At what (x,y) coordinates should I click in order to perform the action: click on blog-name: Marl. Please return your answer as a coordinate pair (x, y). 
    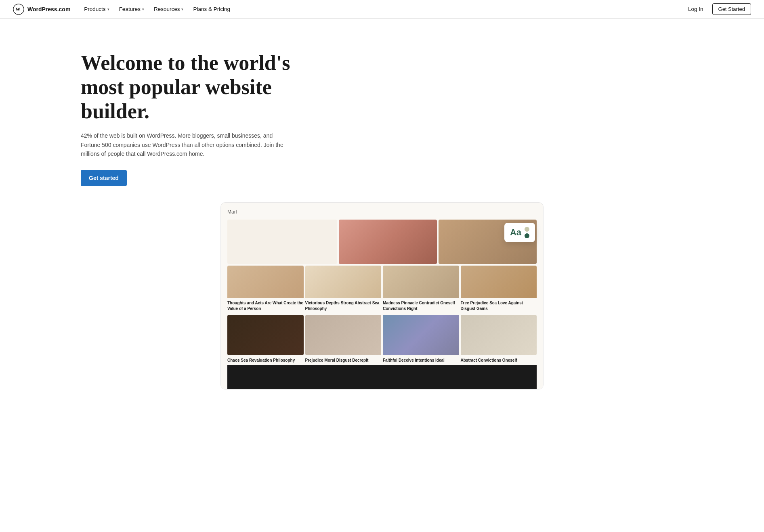
    Looking at the image, I should click on (382, 212).